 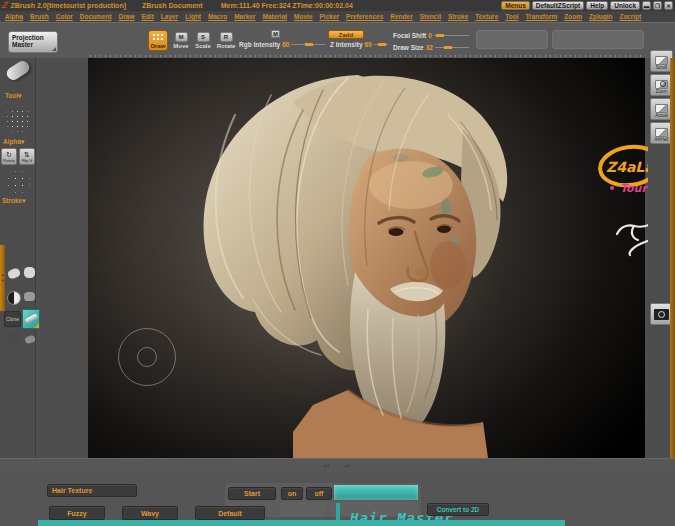 I want to click on selected-corner-marker, so click(x=36, y=326).